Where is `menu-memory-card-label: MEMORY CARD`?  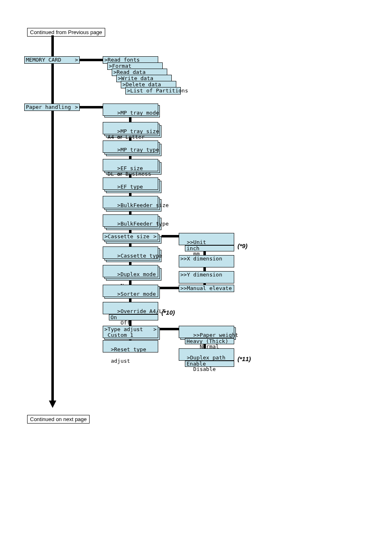
menu-memory-card-label: MEMORY CARD is located at coordinates (44, 60).